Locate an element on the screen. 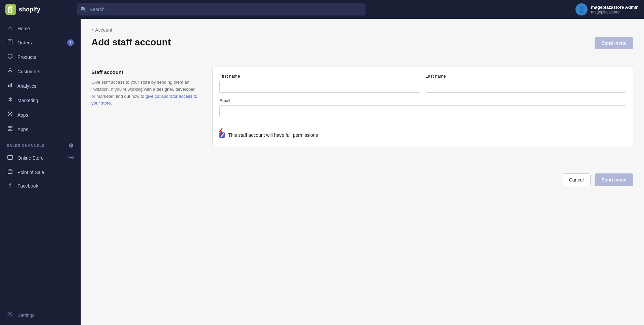 This screenshot has width=644, height=325. user-avatar: 👤 is located at coordinates (582, 9).